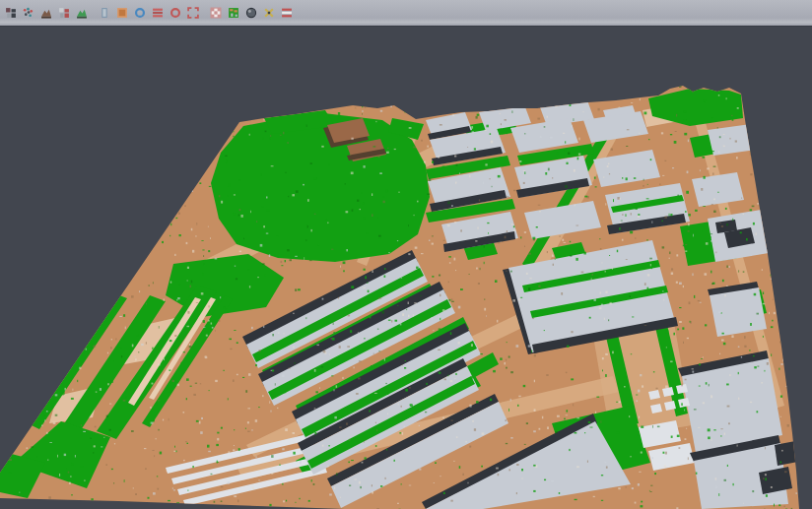  Describe the element at coordinates (11, 13) in the screenshot. I see `import-icon` at that location.